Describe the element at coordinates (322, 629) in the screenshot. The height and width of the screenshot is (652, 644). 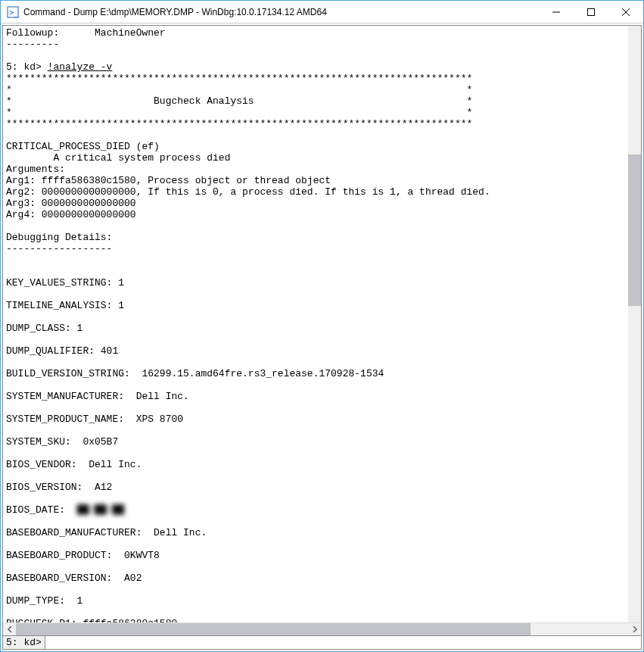
I see `horizontal-scrollbar-track` at that location.